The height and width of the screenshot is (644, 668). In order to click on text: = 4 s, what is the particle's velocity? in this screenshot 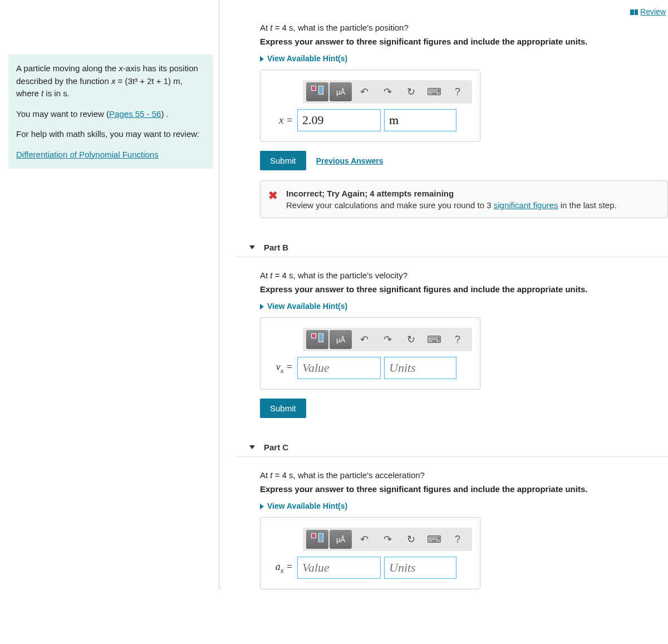, I will do `click(341, 275)`.